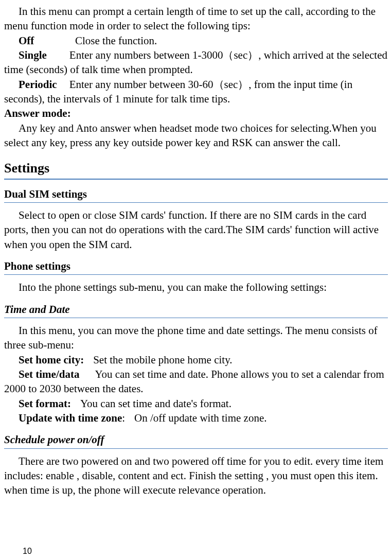  Describe the element at coordinates (196, 41) in the screenshot. I see `option-off: Off Close the function.` at that location.